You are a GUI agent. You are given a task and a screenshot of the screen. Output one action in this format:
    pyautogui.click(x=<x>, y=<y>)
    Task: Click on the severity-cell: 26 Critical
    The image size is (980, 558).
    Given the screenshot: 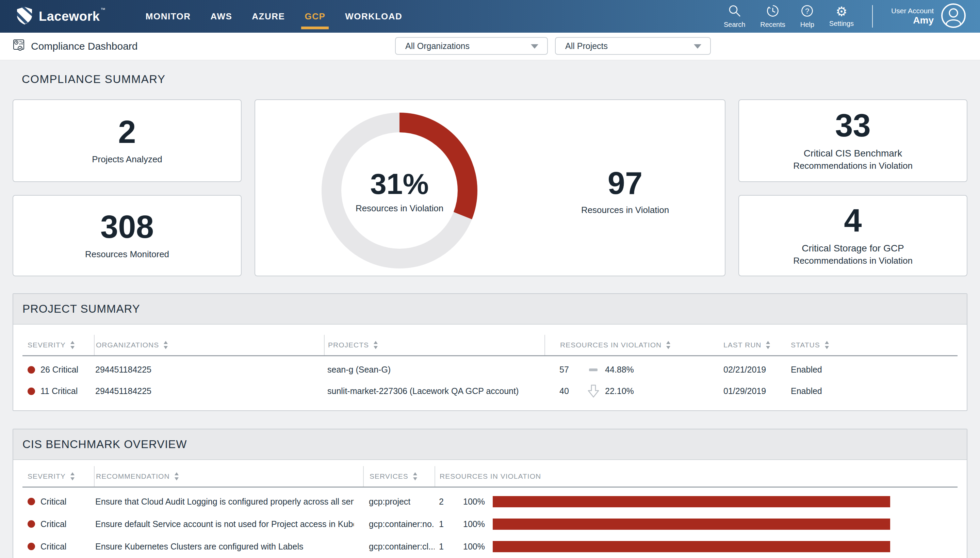 What is the action you would take?
    pyautogui.click(x=58, y=369)
    